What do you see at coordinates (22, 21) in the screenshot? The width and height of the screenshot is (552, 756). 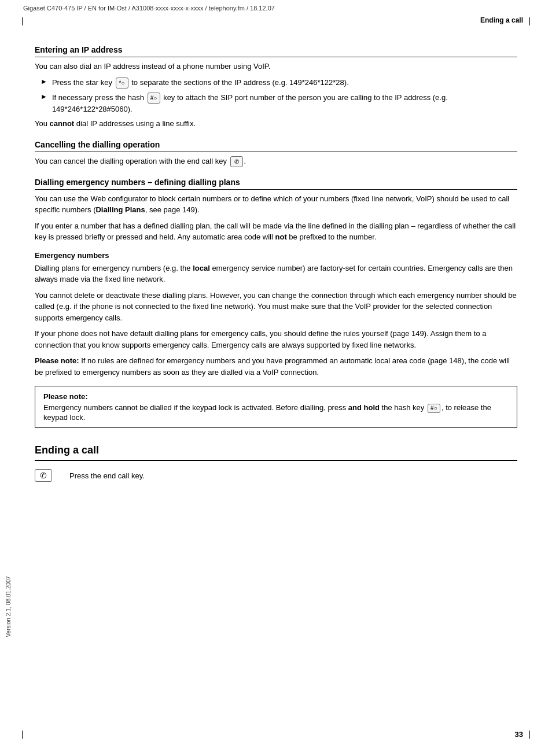 I see `corner-mark-tl` at bounding box center [22, 21].